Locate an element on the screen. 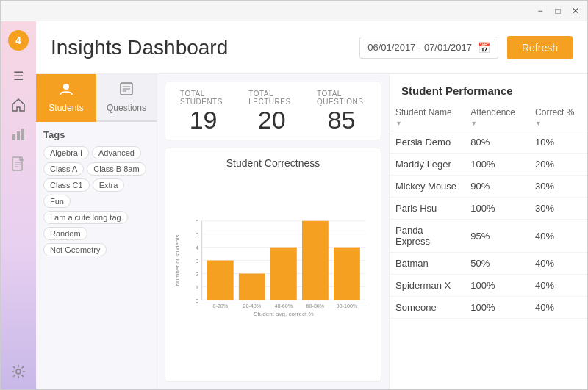  cell-name: Batman is located at coordinates (427, 264).